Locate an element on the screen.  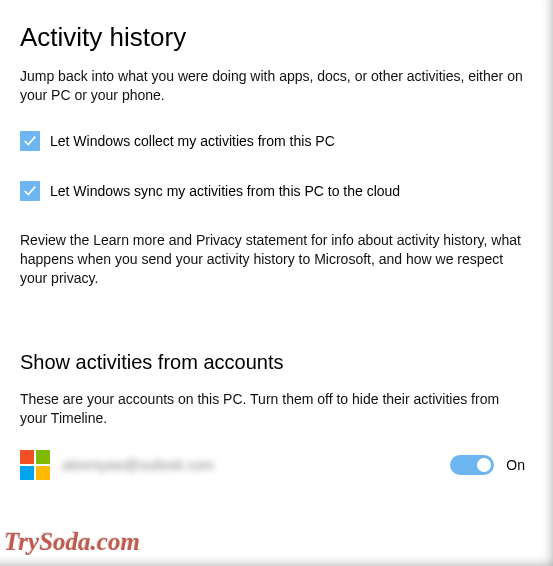
watermark-text: TrySoda.com is located at coordinates (72, 542).